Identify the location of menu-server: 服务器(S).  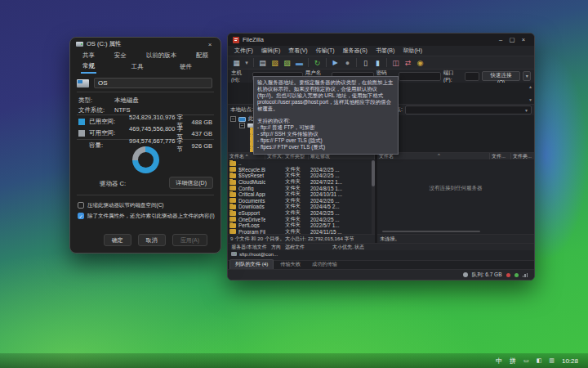
(355, 51).